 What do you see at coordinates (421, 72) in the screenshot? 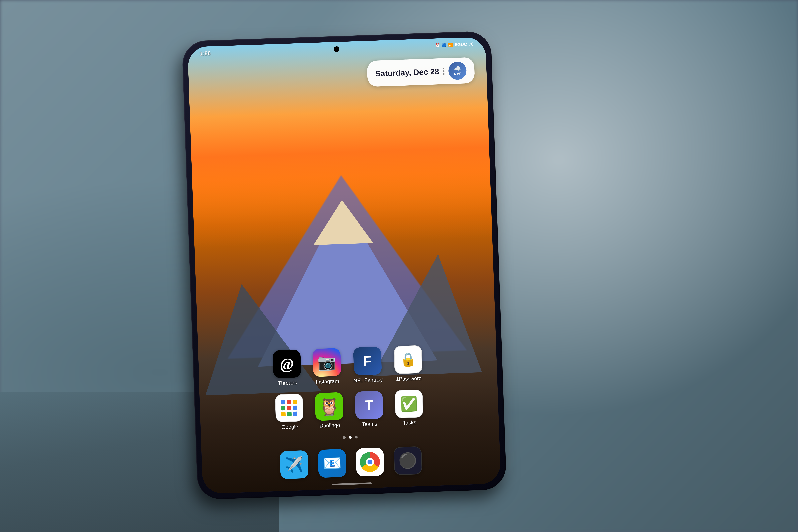
I see `date-widget: Saturday, Dec 28 ☁️ 49°F` at bounding box center [421, 72].